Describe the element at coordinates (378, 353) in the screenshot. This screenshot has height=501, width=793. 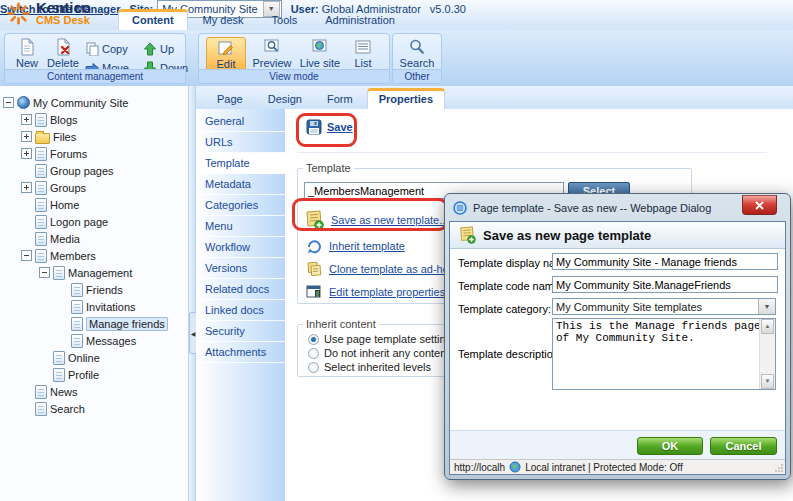
I see `radio-do-not-inherit: Do not inherit any content` at that location.